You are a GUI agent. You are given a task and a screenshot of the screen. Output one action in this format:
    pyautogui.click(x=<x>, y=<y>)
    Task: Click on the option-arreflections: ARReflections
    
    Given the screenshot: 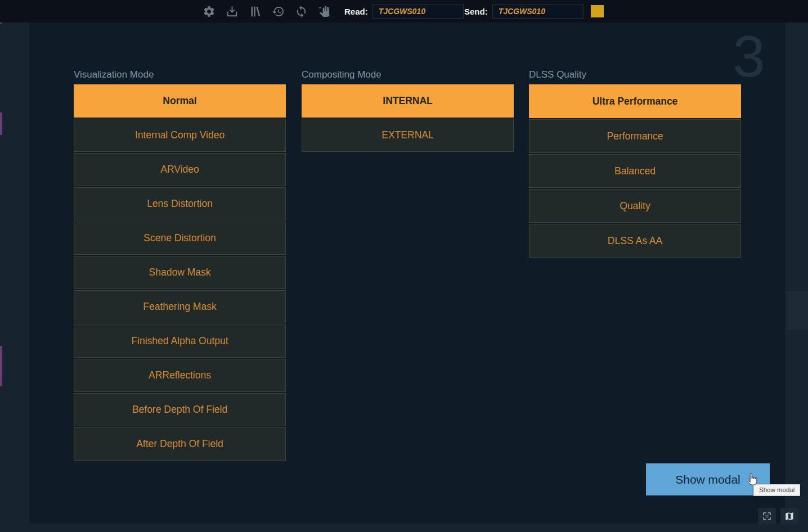 What is the action you would take?
    pyautogui.click(x=180, y=376)
    